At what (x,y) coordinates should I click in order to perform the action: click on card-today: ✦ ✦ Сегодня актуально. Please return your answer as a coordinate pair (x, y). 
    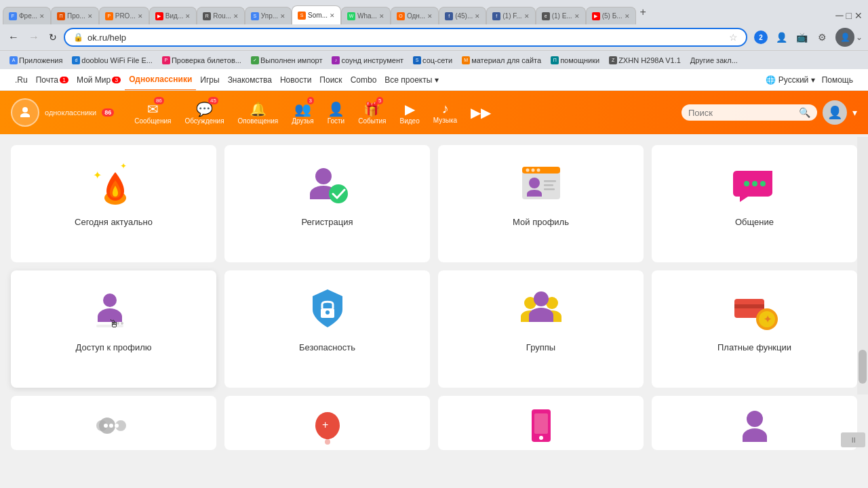
    Looking at the image, I should click on (114, 203).